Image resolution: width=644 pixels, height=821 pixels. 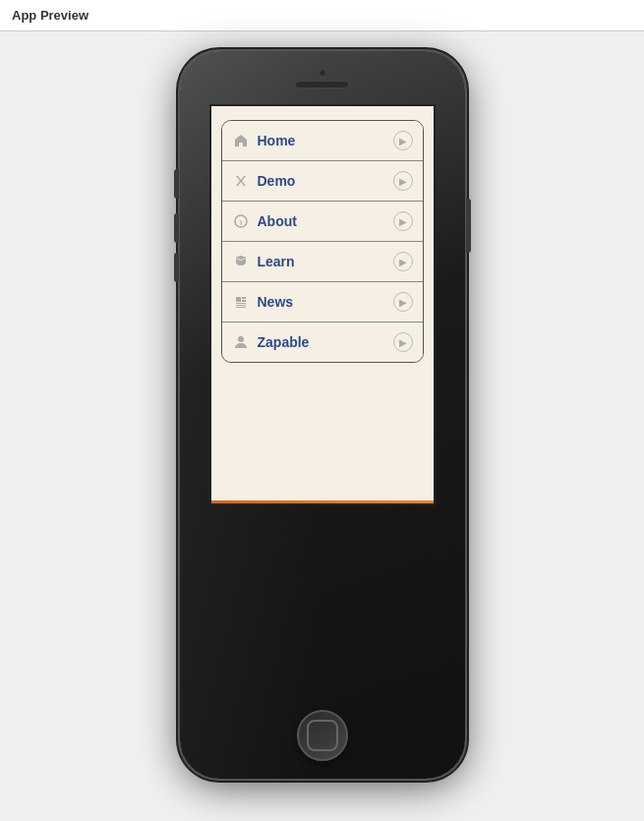 I want to click on learn-icon, so click(x=241, y=262).